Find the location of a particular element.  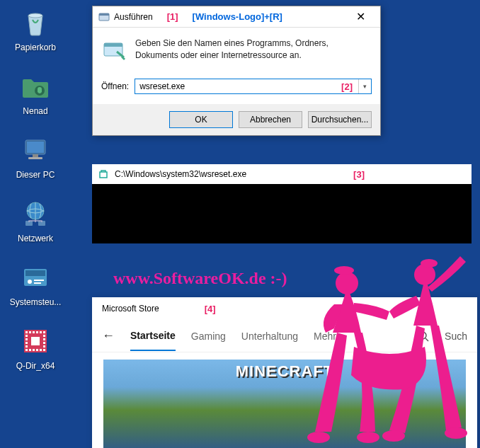

run-titlebar: Ausführen [1] [Windows-Logo]+[R] ✕ is located at coordinates (236, 17).